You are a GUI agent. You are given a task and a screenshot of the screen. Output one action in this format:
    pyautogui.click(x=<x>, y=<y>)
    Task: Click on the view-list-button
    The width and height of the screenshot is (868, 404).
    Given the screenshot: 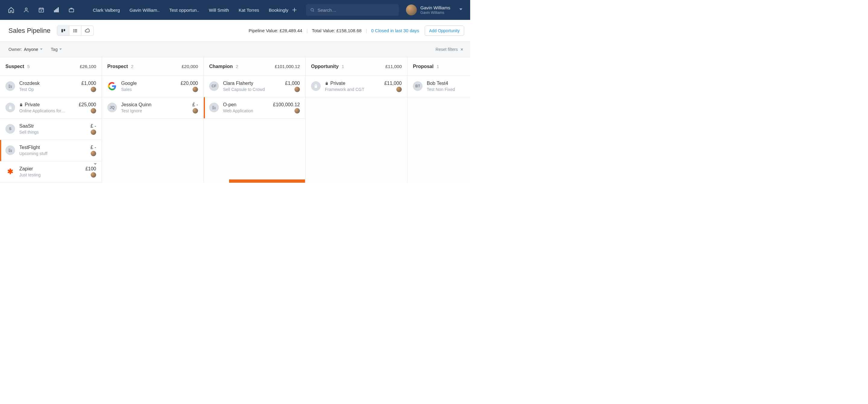 What is the action you would take?
    pyautogui.click(x=75, y=31)
    